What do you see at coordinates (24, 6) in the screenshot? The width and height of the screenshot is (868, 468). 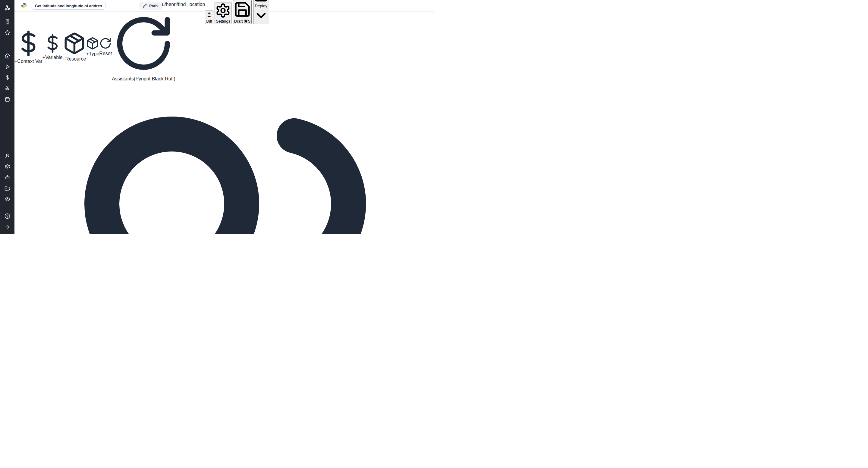 I see `python-language-icon` at bounding box center [24, 6].